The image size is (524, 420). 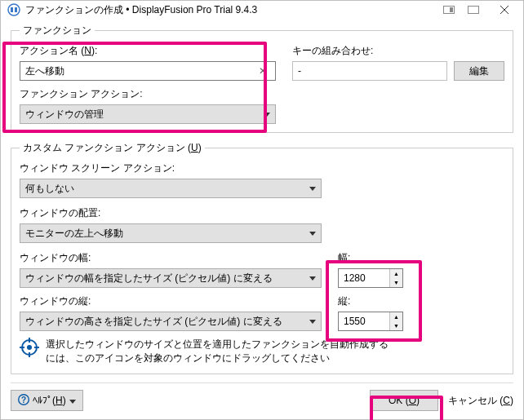 I want to click on placement-label: ウィンドウの配置:, so click(x=262, y=214).